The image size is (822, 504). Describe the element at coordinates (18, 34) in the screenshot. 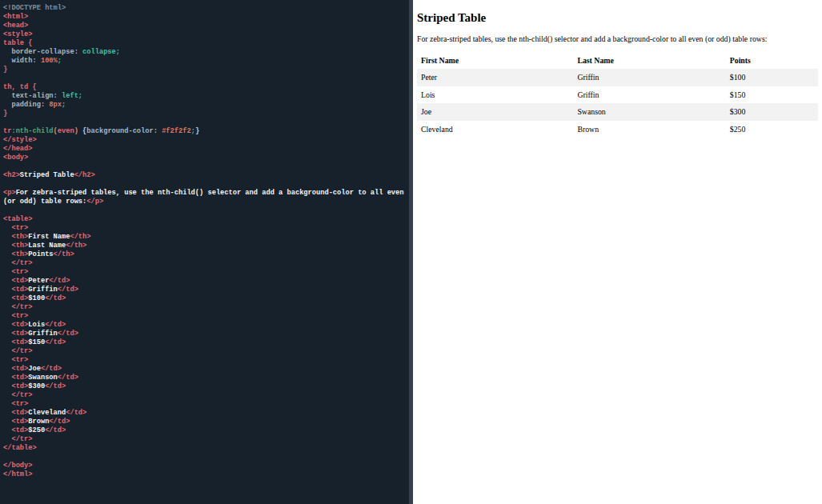

I see `code-token-tag: <style>` at that location.